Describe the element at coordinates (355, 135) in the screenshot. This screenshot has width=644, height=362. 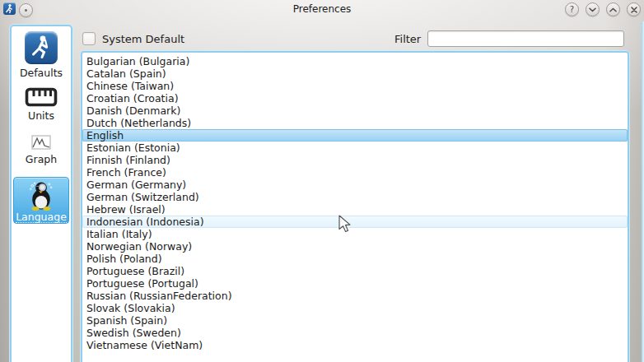
I see `list-item: English` at that location.